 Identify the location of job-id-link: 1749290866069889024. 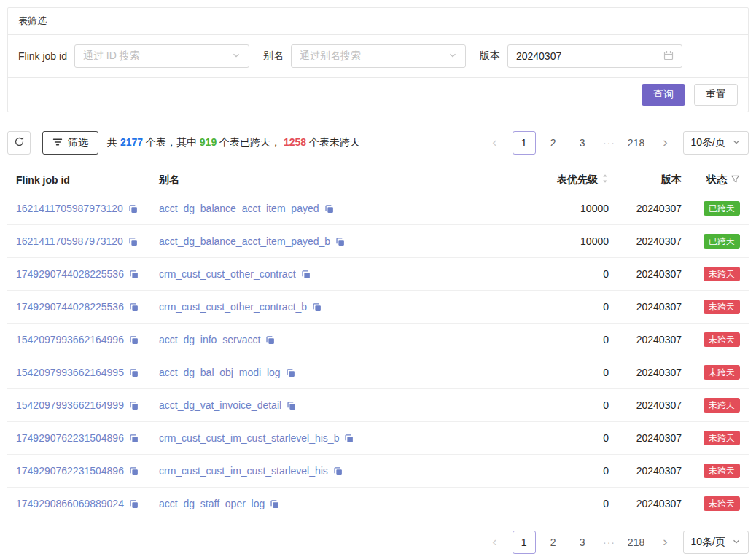
(70, 504).